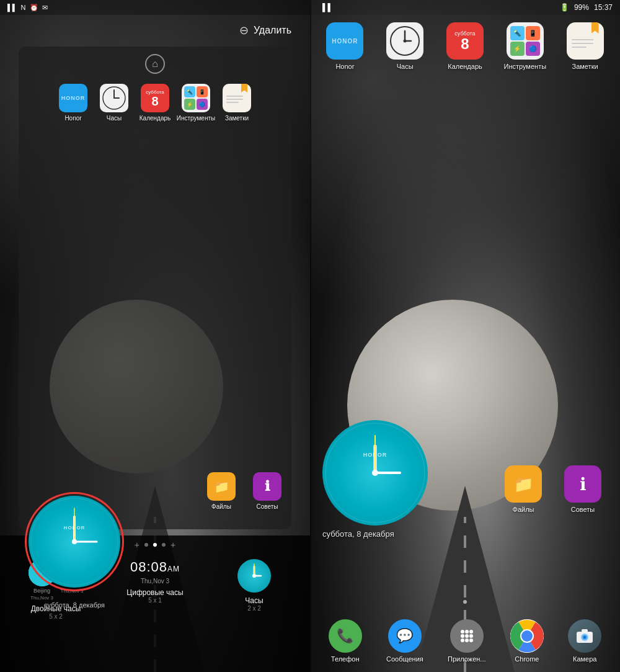 This screenshot has width=620, height=672. I want to click on digital-clock-size: 5 x 1, so click(155, 601).